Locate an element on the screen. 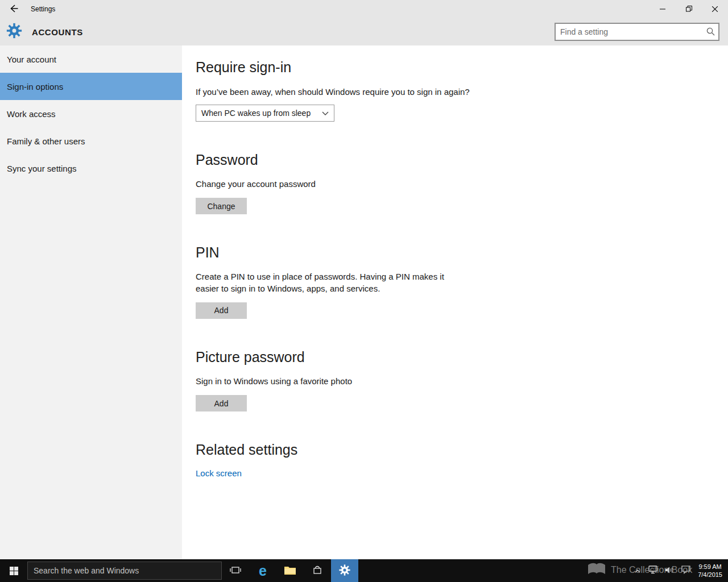  minimize-button is located at coordinates (663, 9).